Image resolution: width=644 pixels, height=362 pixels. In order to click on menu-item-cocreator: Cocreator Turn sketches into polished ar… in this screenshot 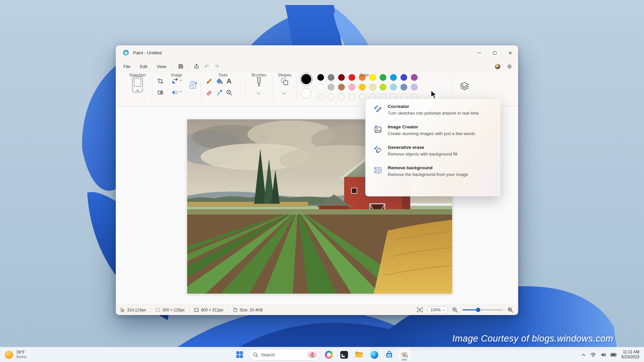, I will do `click(437, 110)`.